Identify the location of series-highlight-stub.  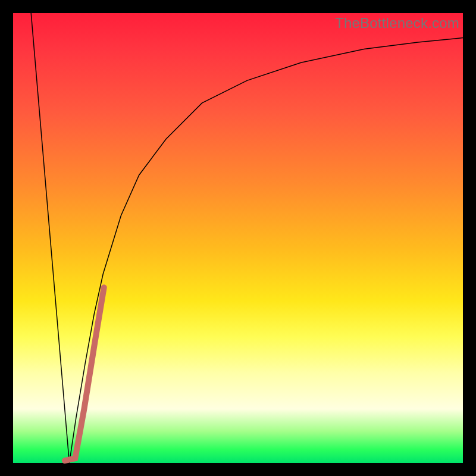
(84, 374).